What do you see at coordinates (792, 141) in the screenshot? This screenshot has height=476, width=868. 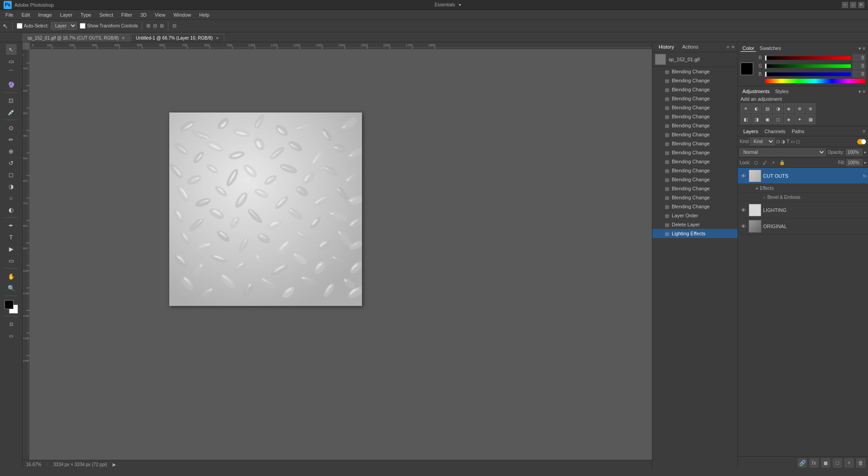 I see `filter-shape-icon: ▭` at bounding box center [792, 141].